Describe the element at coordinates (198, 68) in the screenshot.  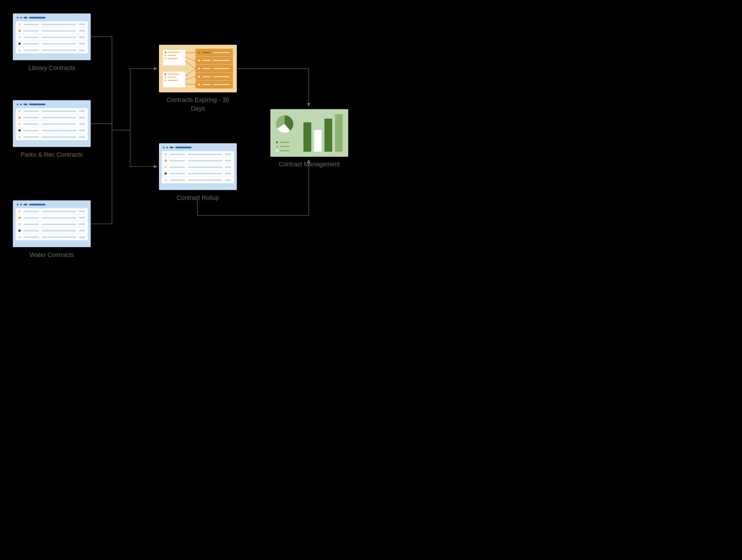
I see `node-contracts-expiring` at that location.